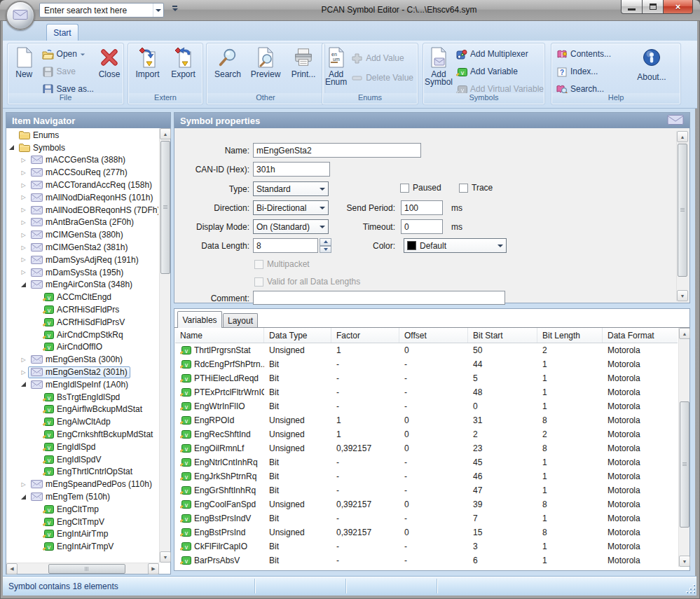 The height and width of the screenshot is (599, 700). I want to click on tree-item-engalwcltadp: vEngAlwCltAdp, so click(83, 422).